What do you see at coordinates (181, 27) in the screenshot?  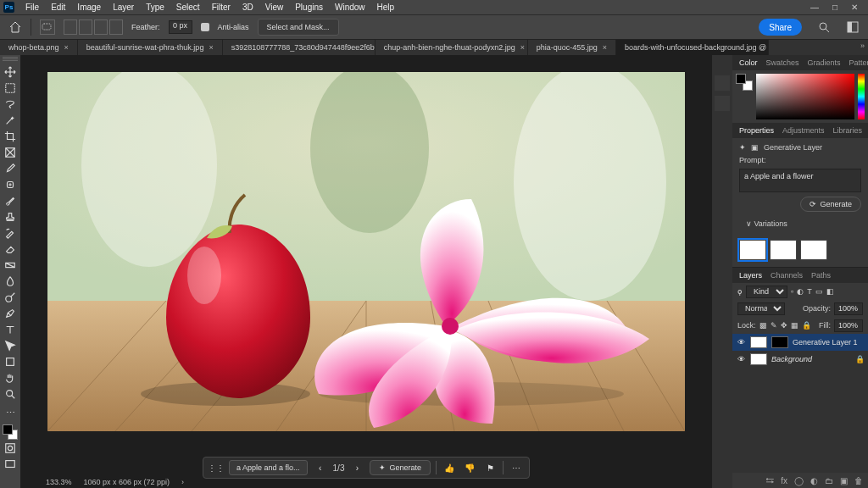 I see `feather-value: 0 px` at bounding box center [181, 27].